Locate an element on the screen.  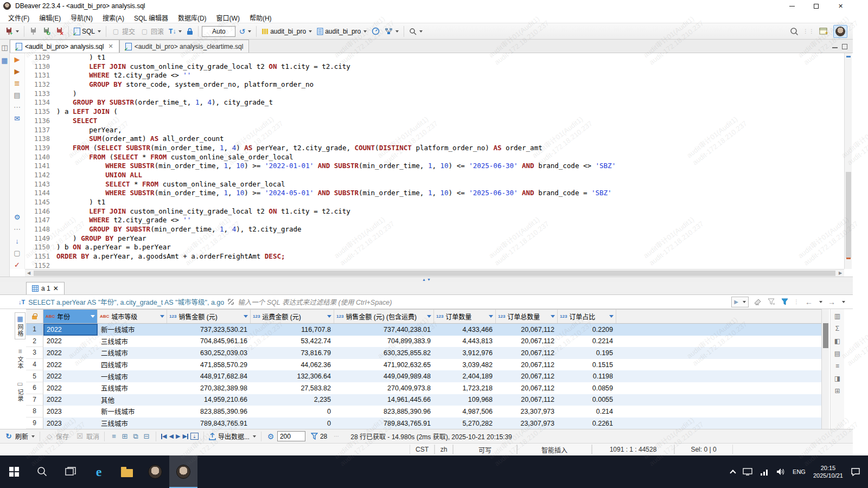
value-panel-icon: ▥ is located at coordinates (838, 316).